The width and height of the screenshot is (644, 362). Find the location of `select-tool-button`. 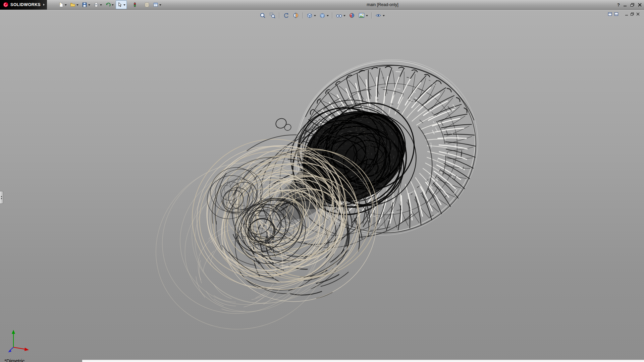

select-tool-button is located at coordinates (121, 5).